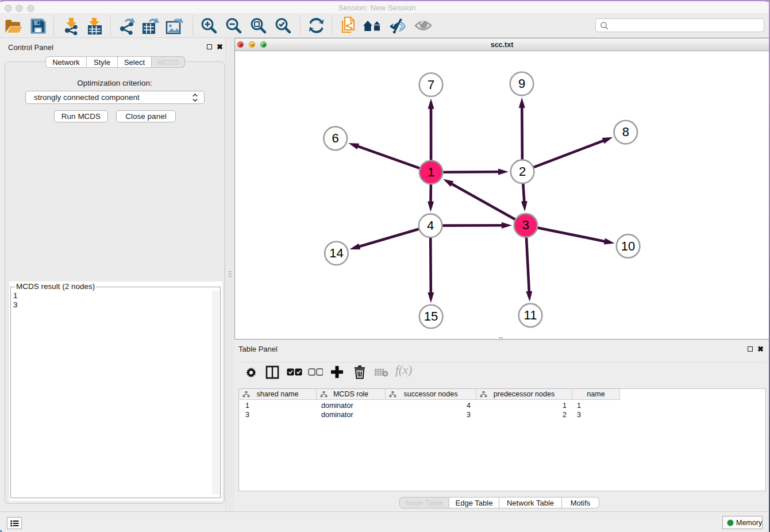 The height and width of the screenshot is (532, 770). What do you see at coordinates (431, 85) in the screenshot?
I see `svg-text: 7` at bounding box center [431, 85].